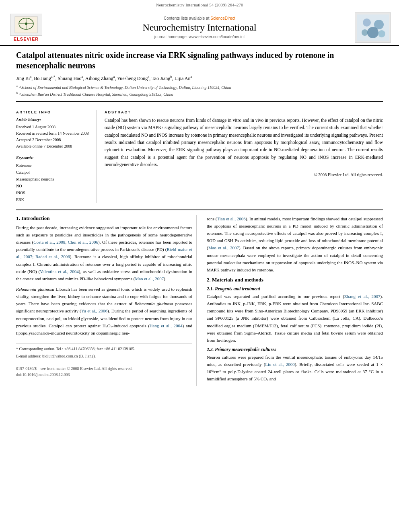 The width and height of the screenshot is (399, 532). Describe the element at coordinates (200, 5) in the screenshot. I see `journal-reference-bar: Neurochemistry International 54 (2009) 2…` at that location.